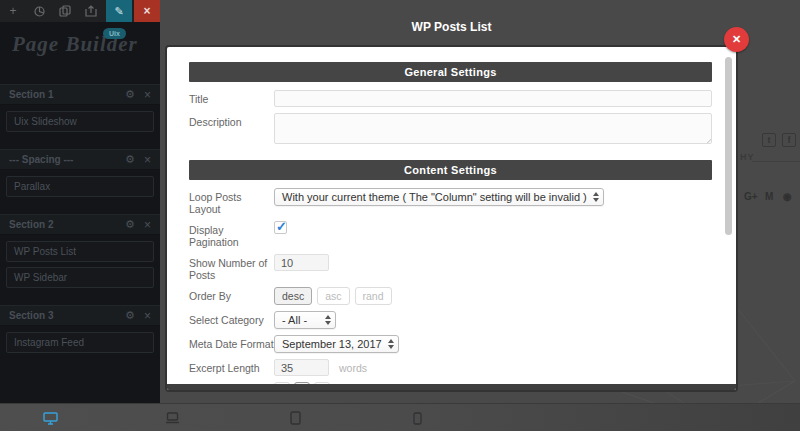  Describe the element at coordinates (114, 34) in the screenshot. I see `logo-badge: Uix` at that location.